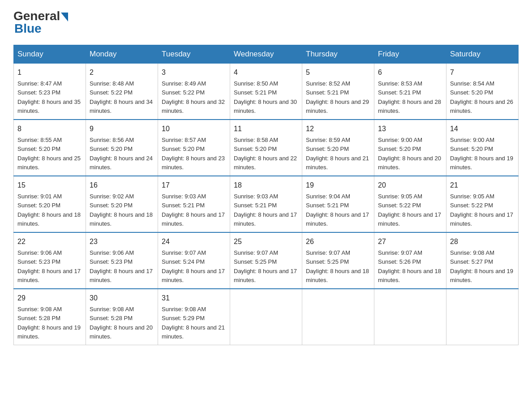 This screenshot has height=411, width=532. What do you see at coordinates (50, 298) in the screenshot?
I see `day-number: 29` at bounding box center [50, 298].